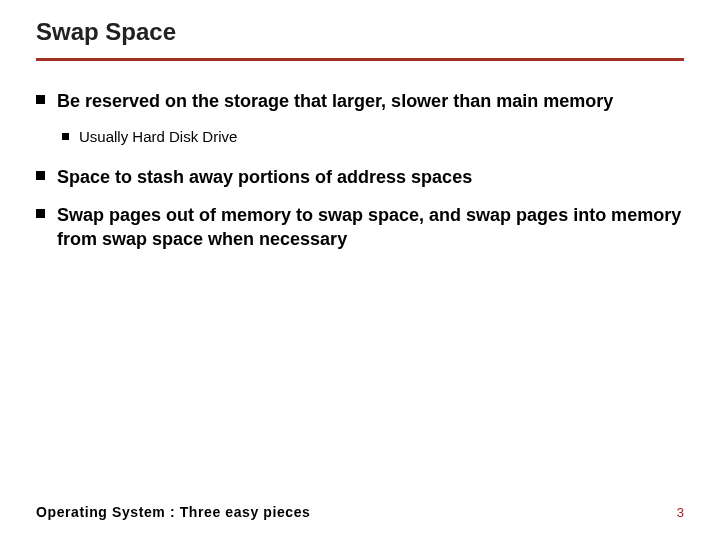 The width and height of the screenshot is (720, 540). What do you see at coordinates (360, 32) in the screenshot?
I see `page-title: Swap Space` at bounding box center [360, 32].